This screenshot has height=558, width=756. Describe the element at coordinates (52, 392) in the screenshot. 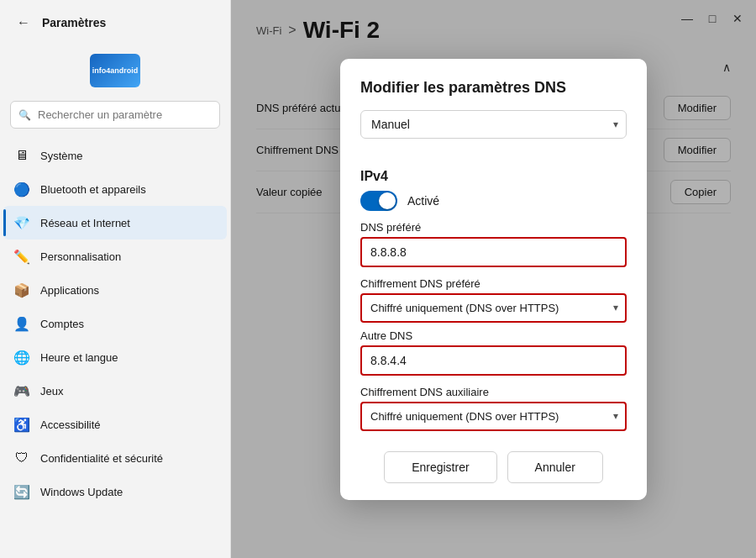

I see `sidebar-item-label: Jeux` at that location.